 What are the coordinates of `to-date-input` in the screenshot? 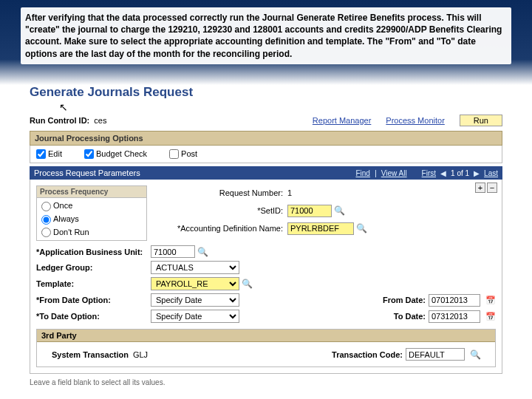 It's located at (454, 316).